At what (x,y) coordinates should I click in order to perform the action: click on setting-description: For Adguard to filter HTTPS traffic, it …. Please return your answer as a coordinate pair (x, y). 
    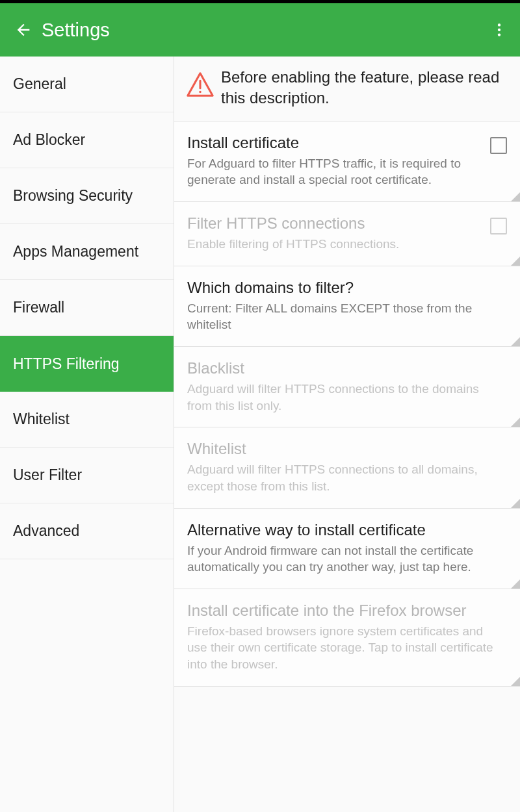
    Looking at the image, I should click on (335, 171).